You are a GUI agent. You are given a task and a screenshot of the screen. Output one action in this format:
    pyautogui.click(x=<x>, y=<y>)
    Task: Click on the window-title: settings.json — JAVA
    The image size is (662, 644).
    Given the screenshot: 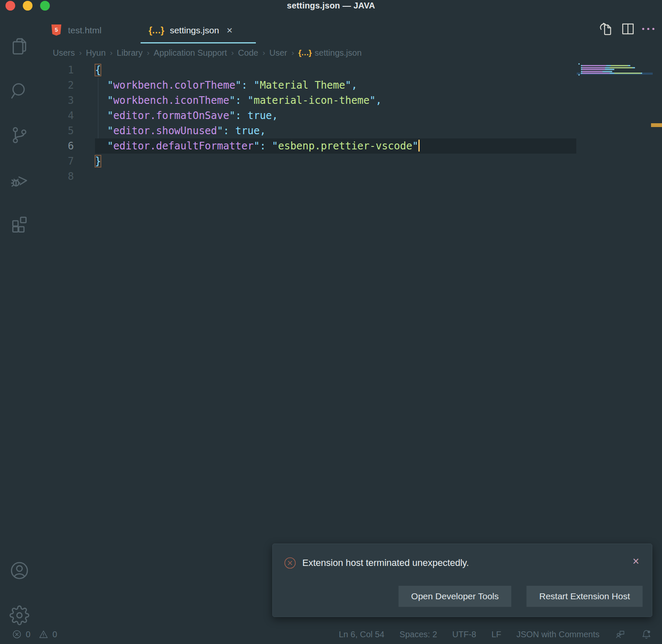 What is the action you would take?
    pyautogui.click(x=331, y=6)
    